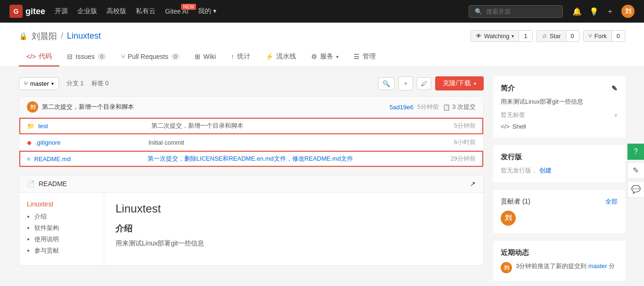 The width and height of the screenshot is (644, 286). I want to click on file-commit-readme: 第一次提交，删除LICENSE和README.en.md文件，修改README.…, so click(283, 159).